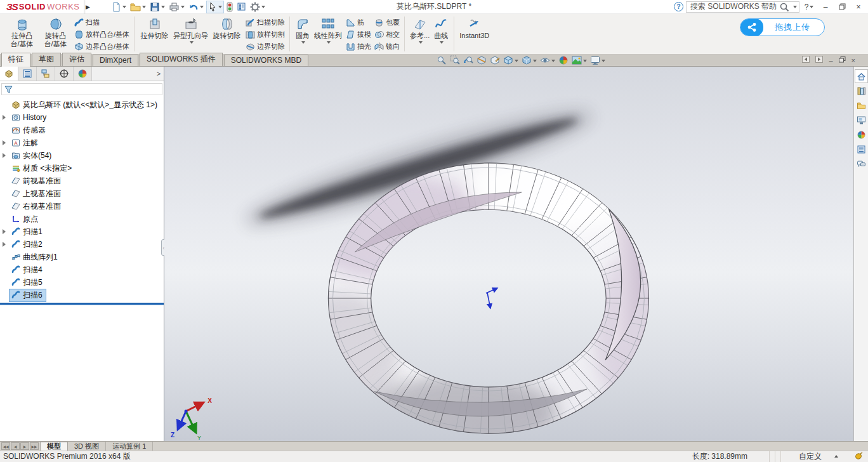 Image resolution: width=868 pixels, height=462 pixels. What do you see at coordinates (819, 60) in the screenshot?
I see `collapse-right-icon` at bounding box center [819, 60].